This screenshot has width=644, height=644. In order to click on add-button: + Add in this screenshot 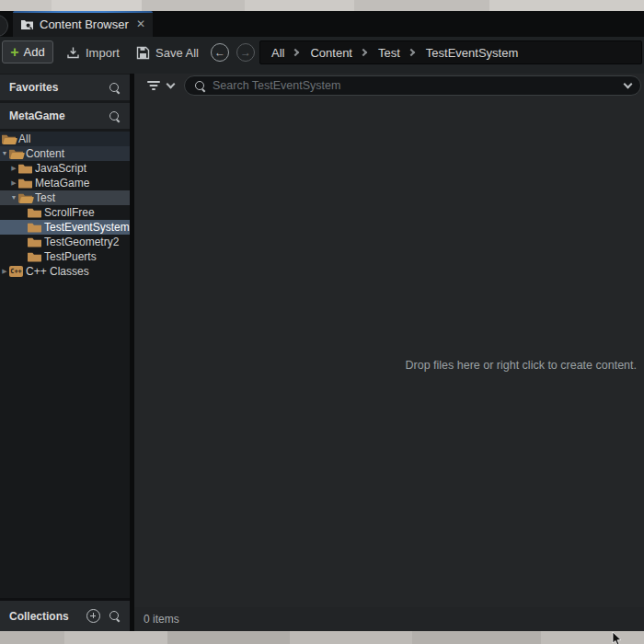, I will do `click(28, 52)`.